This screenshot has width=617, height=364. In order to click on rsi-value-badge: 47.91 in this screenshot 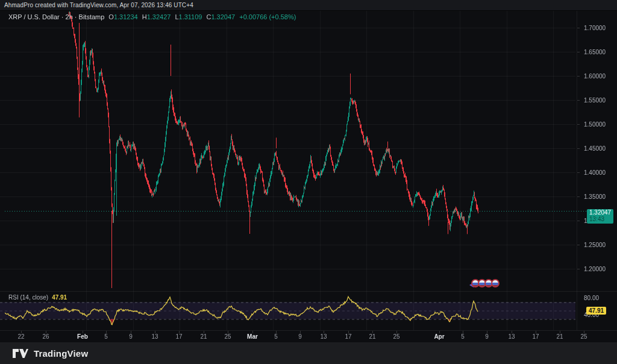, I will do `click(597, 311)`.